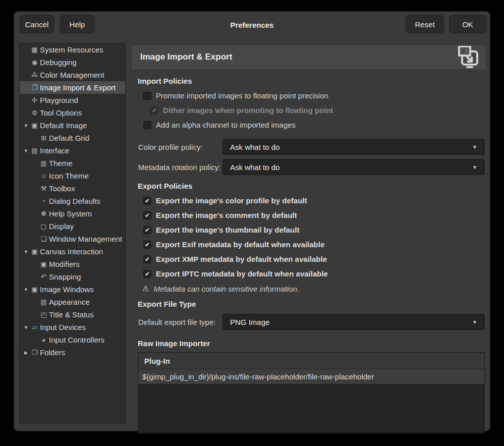 This screenshot has width=504, height=446. I want to click on sidebar-item-label: Debugging, so click(59, 63).